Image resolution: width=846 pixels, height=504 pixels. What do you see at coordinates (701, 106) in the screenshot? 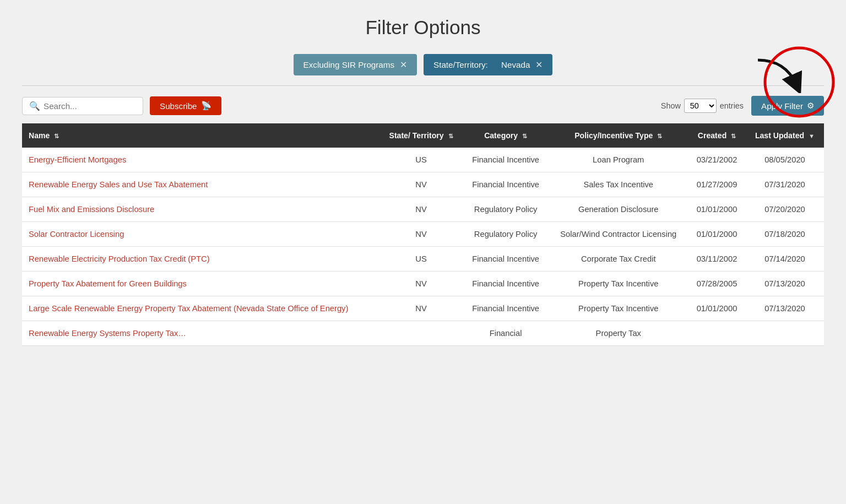
I see `entries-select: 50 25 100` at bounding box center [701, 106].